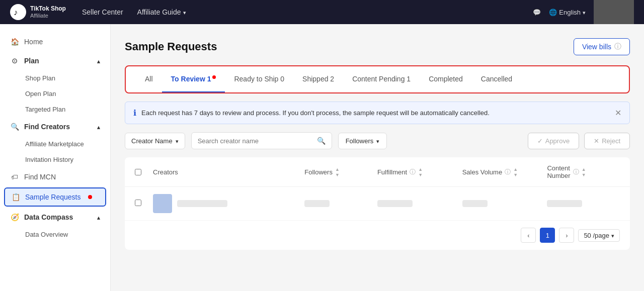  What do you see at coordinates (584, 172) in the screenshot?
I see `content-sort-icon: ▲ ▼` at bounding box center [584, 172].